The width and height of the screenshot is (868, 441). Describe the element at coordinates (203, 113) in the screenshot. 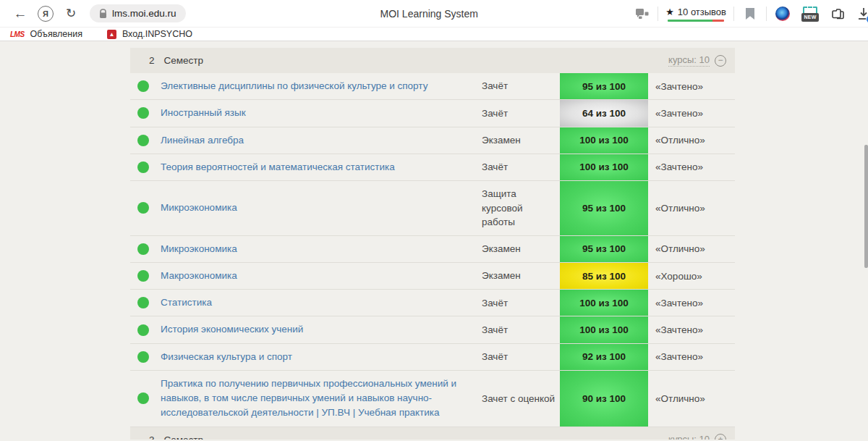

I see `course-link: Иностранный язык` at that location.